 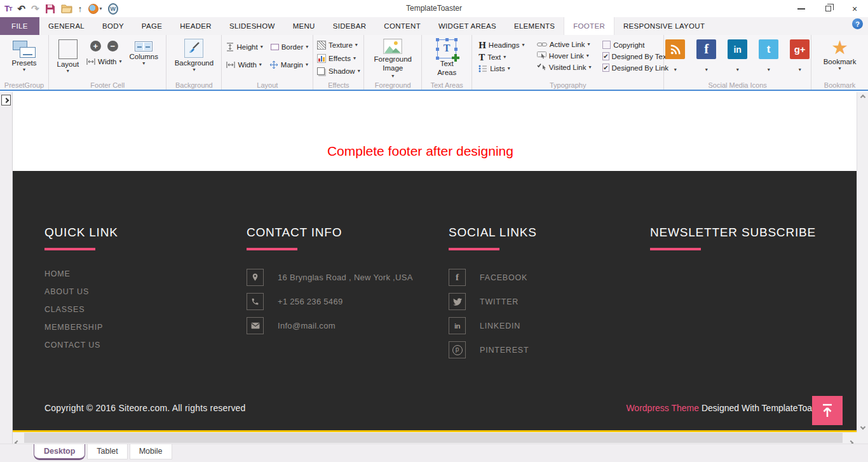 I want to click on tab-sidebar: SIDEBAR, so click(x=349, y=26).